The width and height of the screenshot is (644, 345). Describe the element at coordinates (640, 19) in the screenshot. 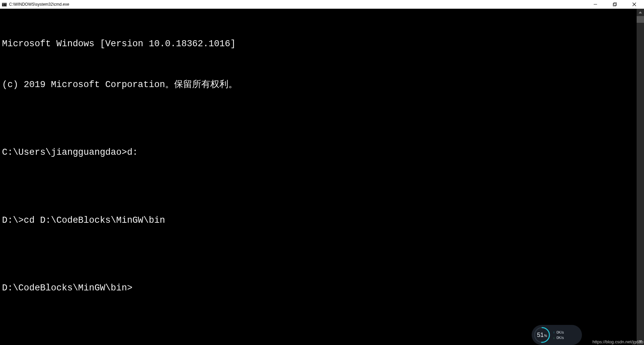

I see `scrollbar-thumb` at that location.